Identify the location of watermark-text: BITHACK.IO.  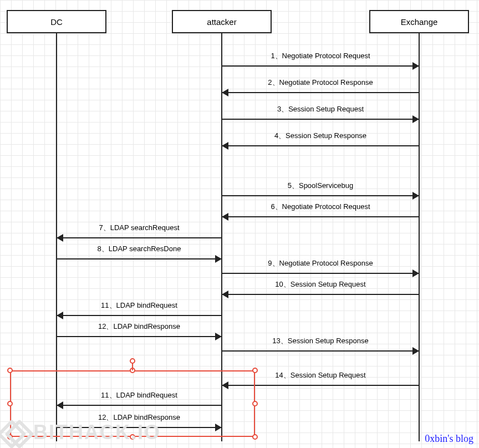
(97, 432).